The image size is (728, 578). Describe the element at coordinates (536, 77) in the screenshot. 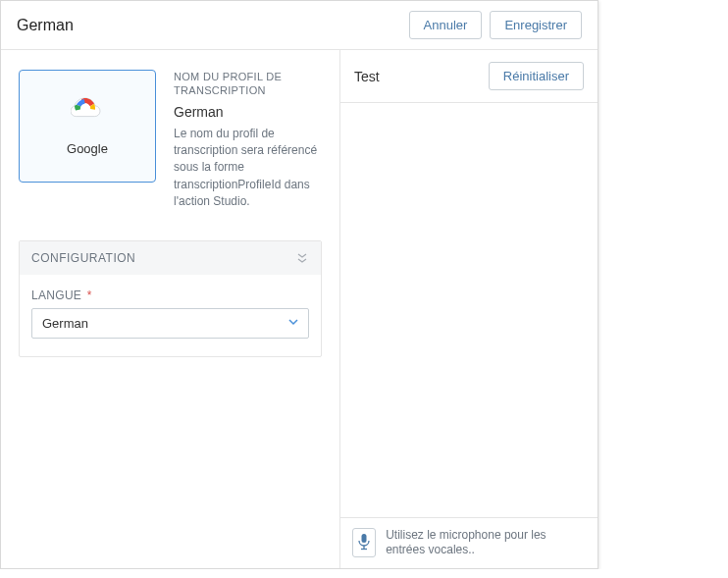

I see `reset-button: Réinitialiser` at that location.